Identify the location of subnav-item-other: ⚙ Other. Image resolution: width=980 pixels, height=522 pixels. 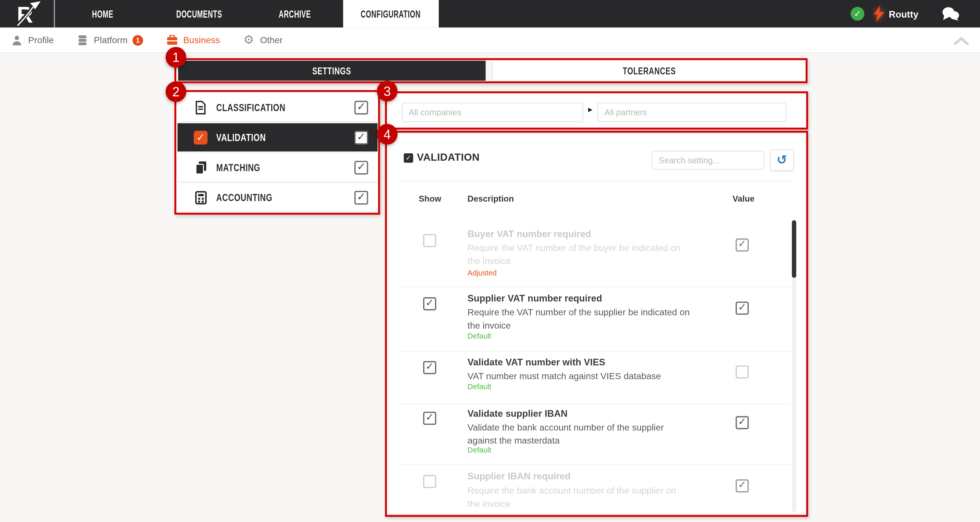
(263, 40).